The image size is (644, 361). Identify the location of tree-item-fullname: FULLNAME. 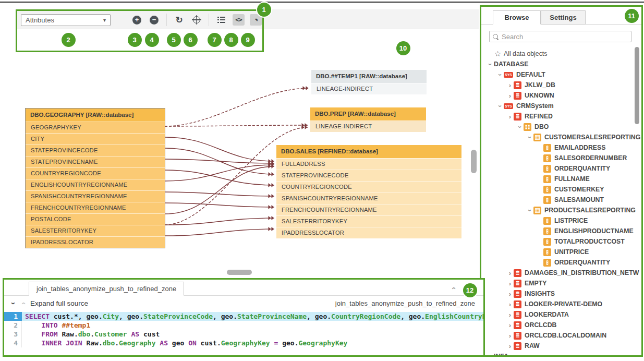
(561, 179).